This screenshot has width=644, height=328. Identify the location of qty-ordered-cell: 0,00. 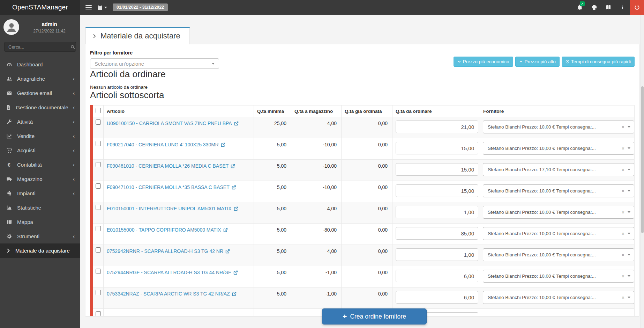
(367, 128).